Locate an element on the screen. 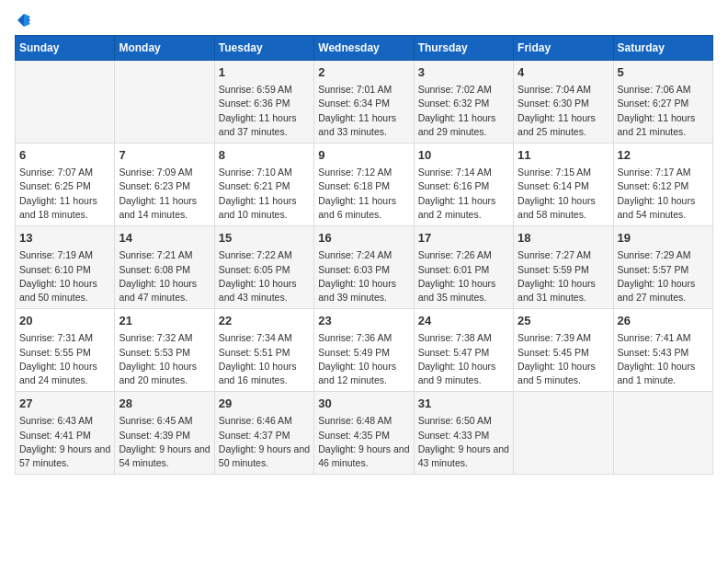  cell-content: Sunrise: 7:41 AM Sunset: 5:43 PM Dayligh… is located at coordinates (664, 359).